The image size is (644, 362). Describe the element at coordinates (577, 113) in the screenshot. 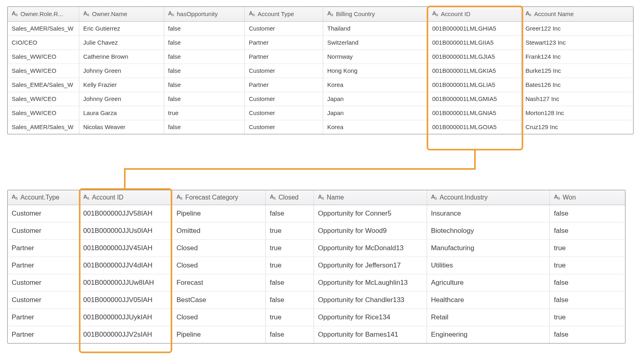

I see `table-cell: Morton128 Inc` at that location.